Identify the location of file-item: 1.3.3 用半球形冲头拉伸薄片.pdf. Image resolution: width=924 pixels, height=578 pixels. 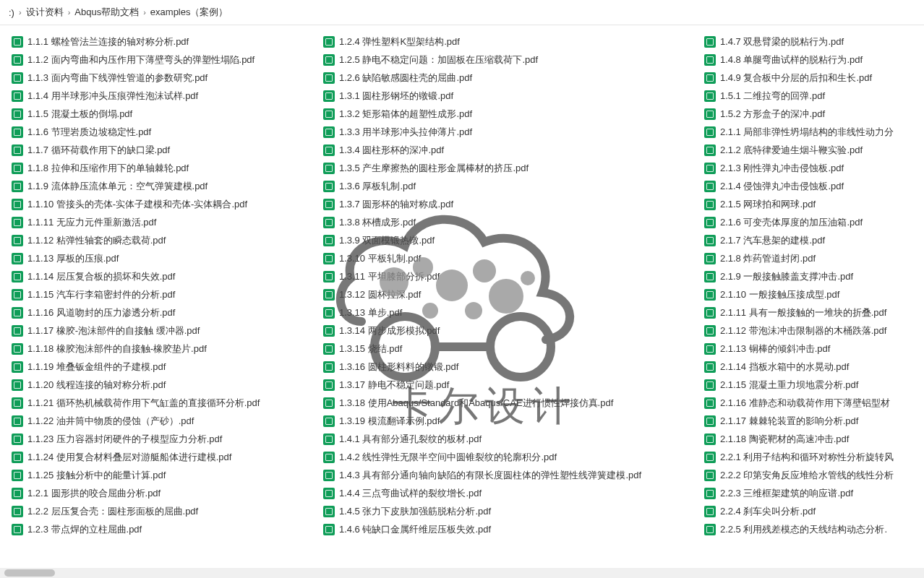
(508, 132).